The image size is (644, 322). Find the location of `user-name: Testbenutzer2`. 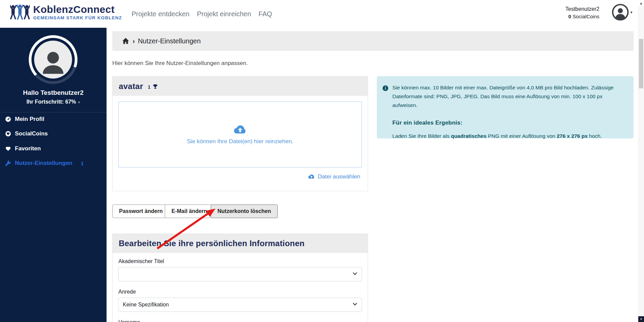

user-name: Testbenutzer2 is located at coordinates (582, 9).